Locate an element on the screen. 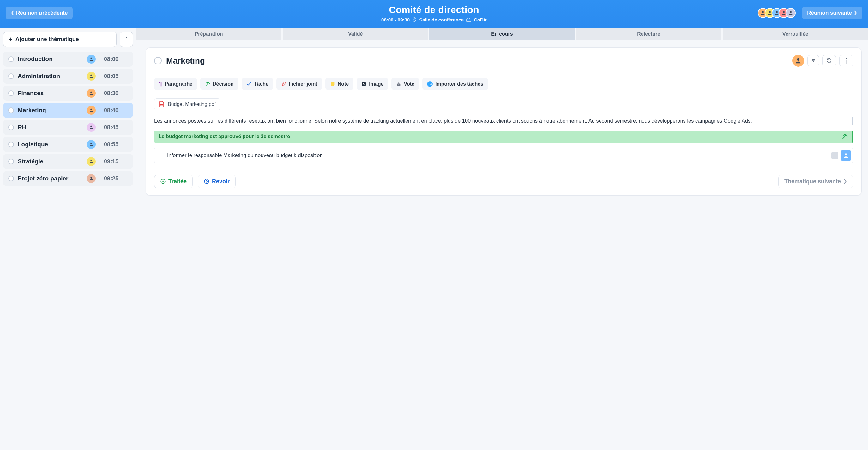 The height and width of the screenshot is (450, 868). presenter-avatar is located at coordinates (798, 61).